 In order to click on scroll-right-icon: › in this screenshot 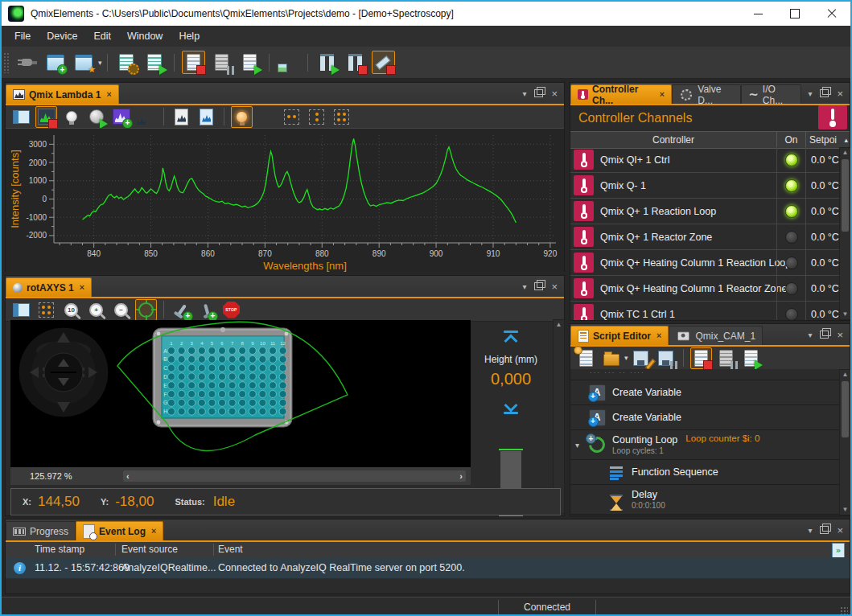, I will do `click(461, 476)`.